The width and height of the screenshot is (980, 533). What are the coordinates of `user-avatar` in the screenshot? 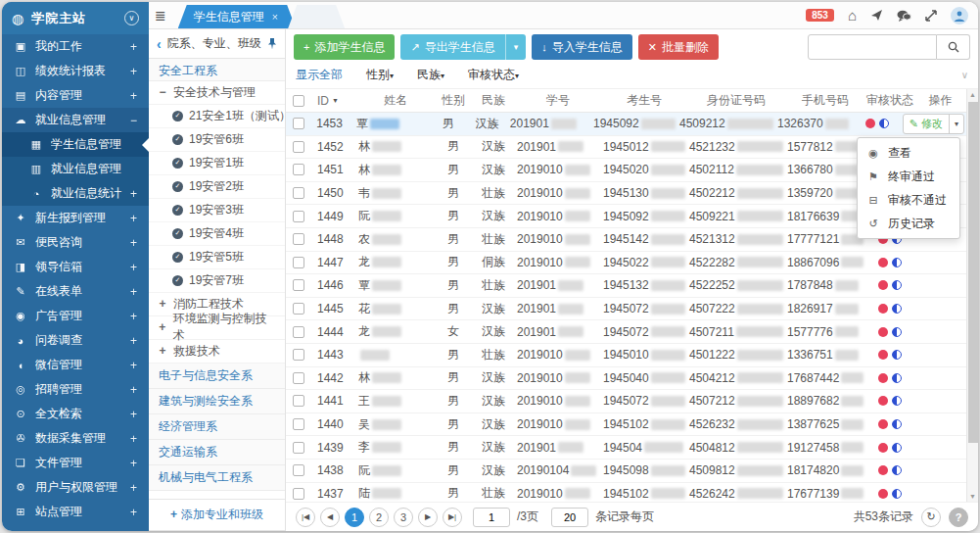 It's located at (959, 16).